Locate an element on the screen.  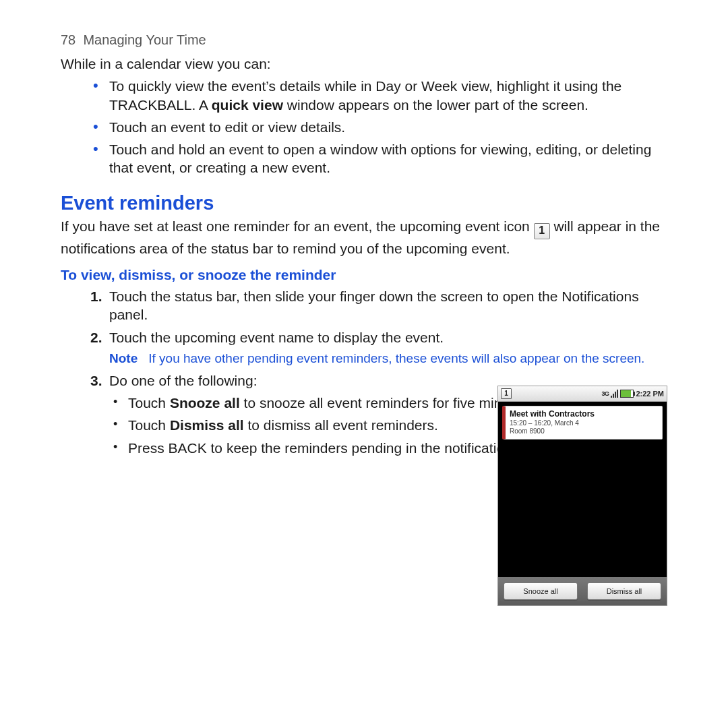
list-item-bold: Snooze all is located at coordinates (205, 403).